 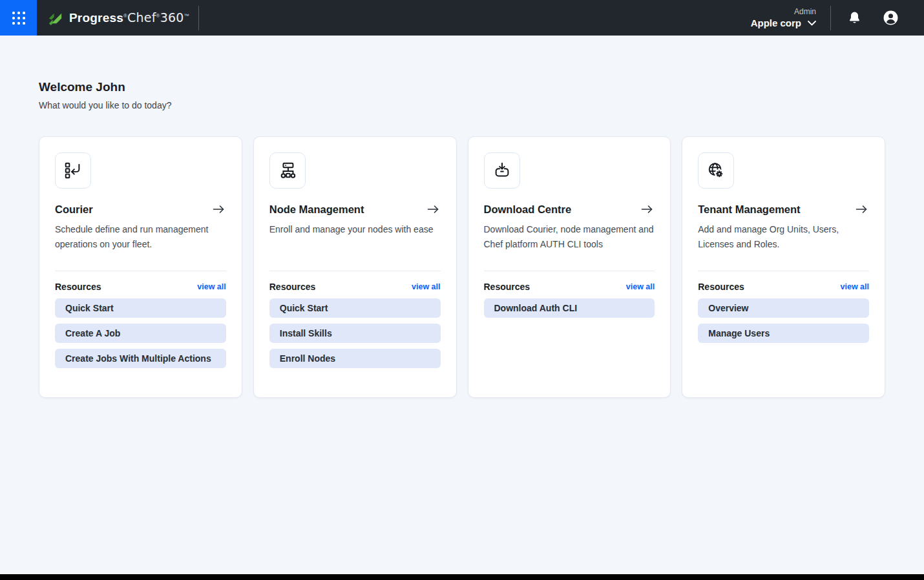 I want to click on courier-icon, so click(x=73, y=171).